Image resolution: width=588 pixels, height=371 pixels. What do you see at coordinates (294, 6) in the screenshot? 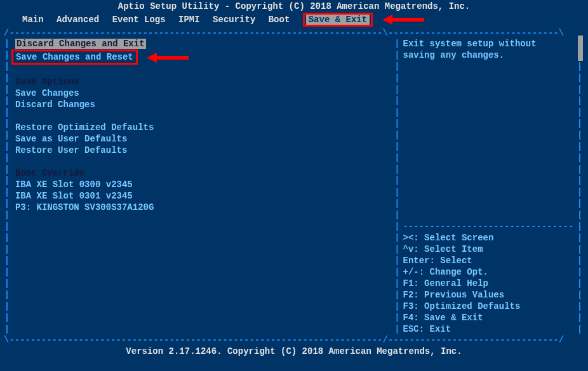
I see `title-bar: Aptio Setup Utility - Copyright (C) 2018…` at bounding box center [294, 6].